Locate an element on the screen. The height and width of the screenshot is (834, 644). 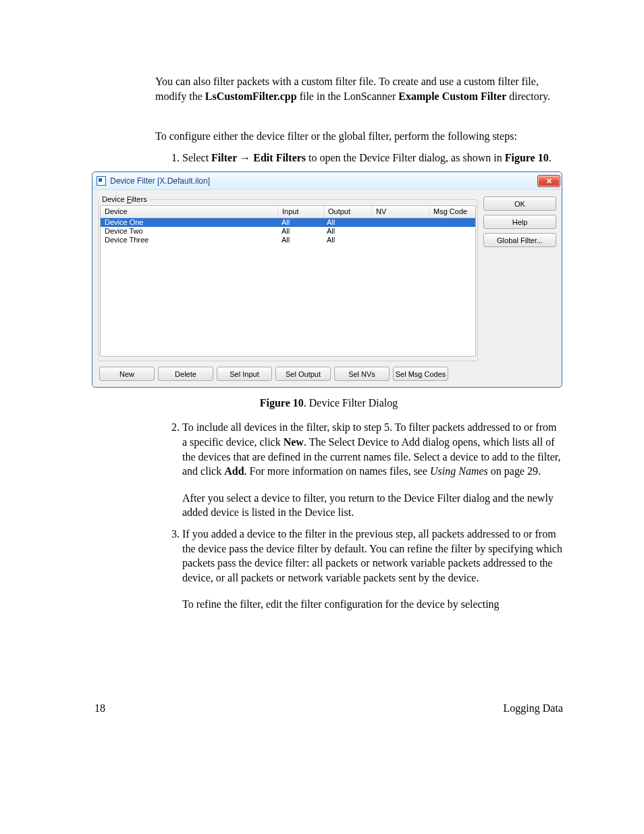
figure-ref: Figure 10 is located at coordinates (527, 158).